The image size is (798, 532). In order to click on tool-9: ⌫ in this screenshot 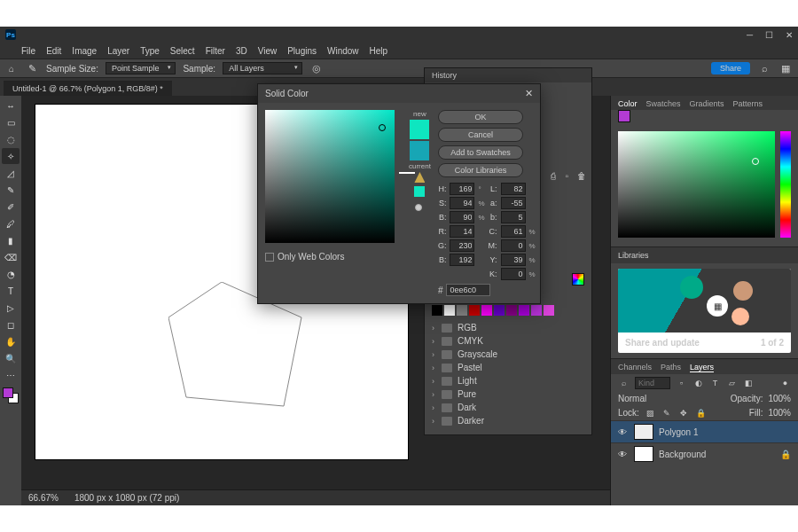, I will do `click(11, 257)`.